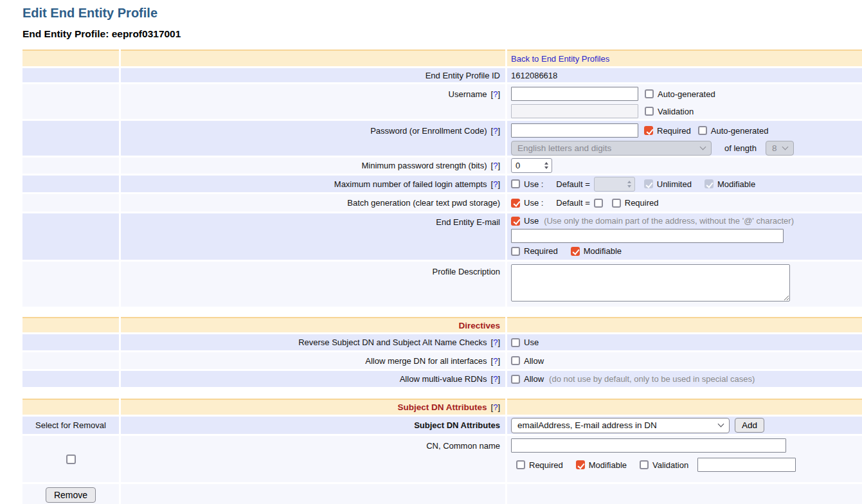 Image resolution: width=862 pixels, height=504 pixels. I want to click on username-input, so click(575, 94).